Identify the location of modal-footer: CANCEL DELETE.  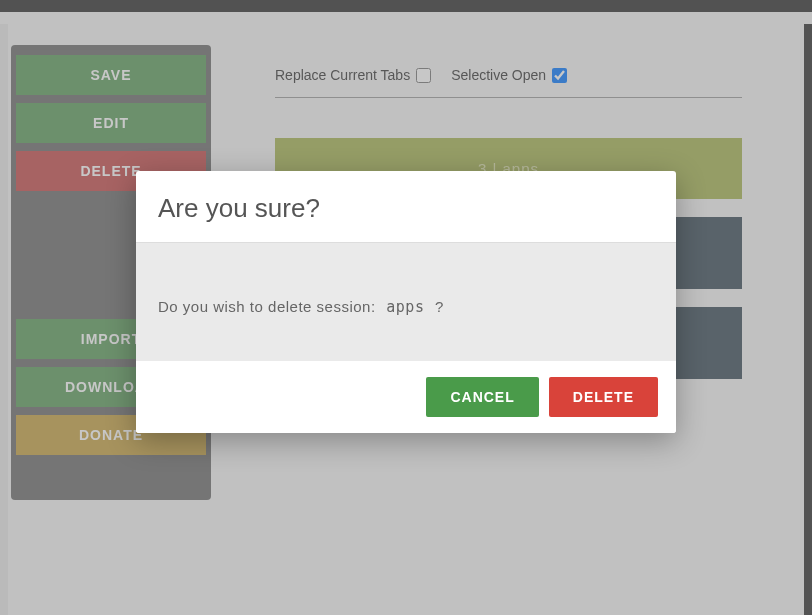
(406, 397).